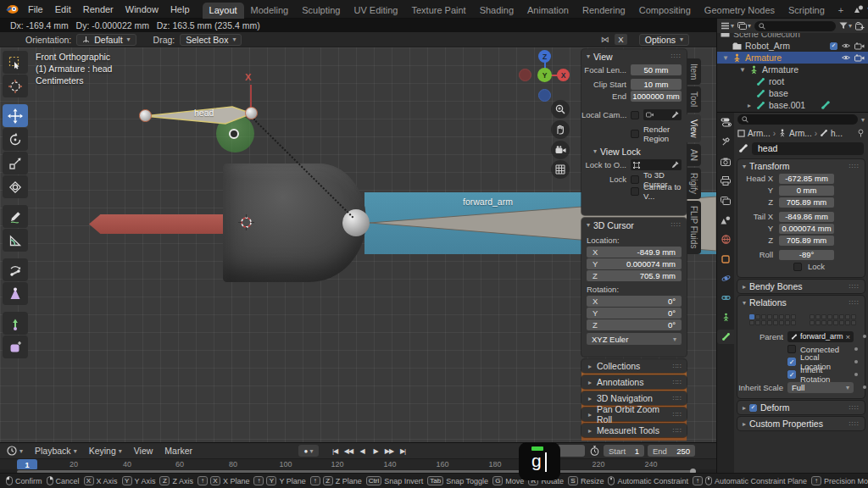 The height and width of the screenshot is (488, 868). I want to click on tool-bone-roll, so click(15, 269).